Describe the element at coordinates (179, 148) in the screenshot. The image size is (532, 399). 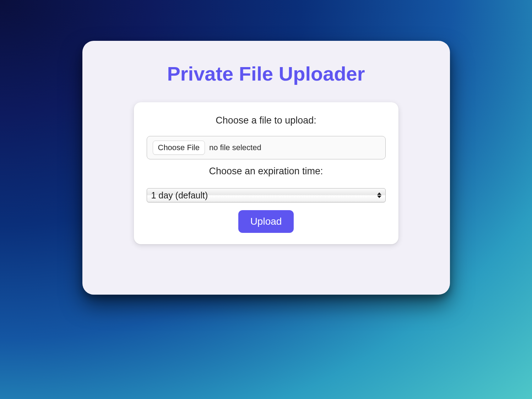
I see `choose-file-button: Choose File` at that location.